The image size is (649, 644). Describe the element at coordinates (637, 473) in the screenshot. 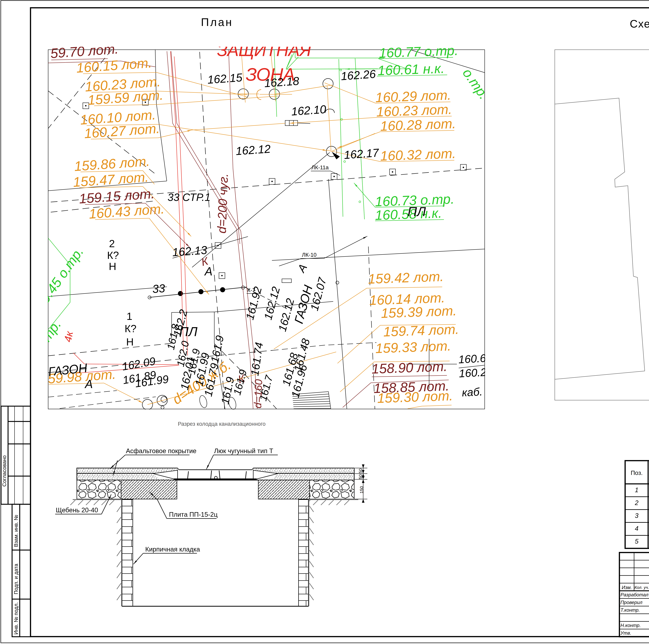

I see `svg-text: Поз.` at that location.